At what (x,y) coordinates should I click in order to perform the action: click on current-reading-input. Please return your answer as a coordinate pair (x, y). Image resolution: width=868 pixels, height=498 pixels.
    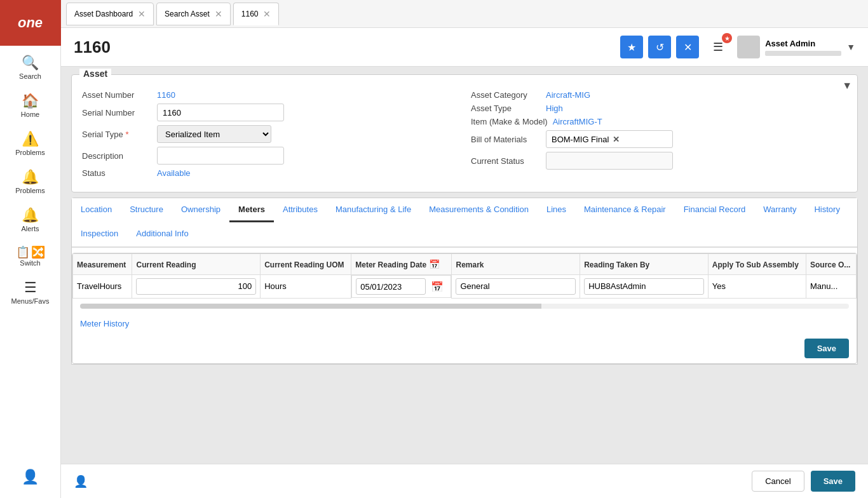
    Looking at the image, I should click on (196, 286).